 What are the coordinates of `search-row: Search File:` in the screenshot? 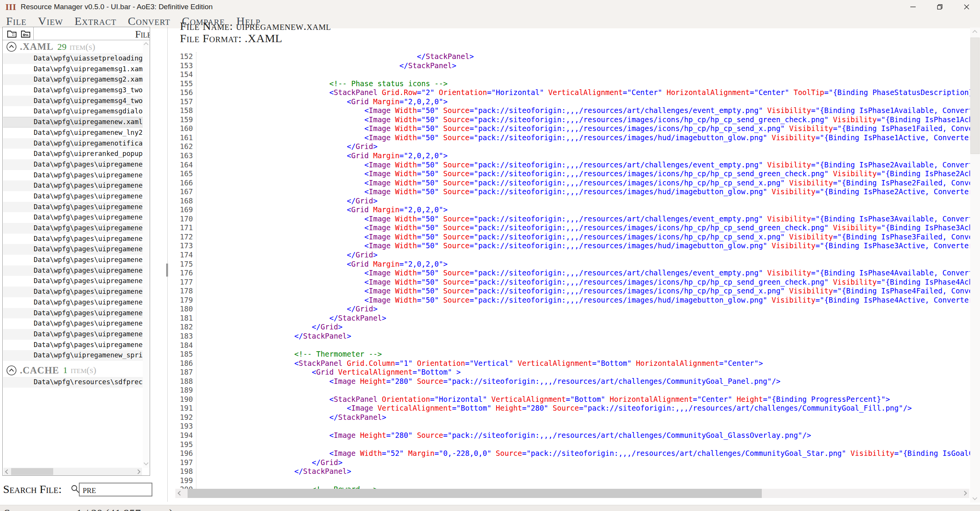 It's located at (83, 490).